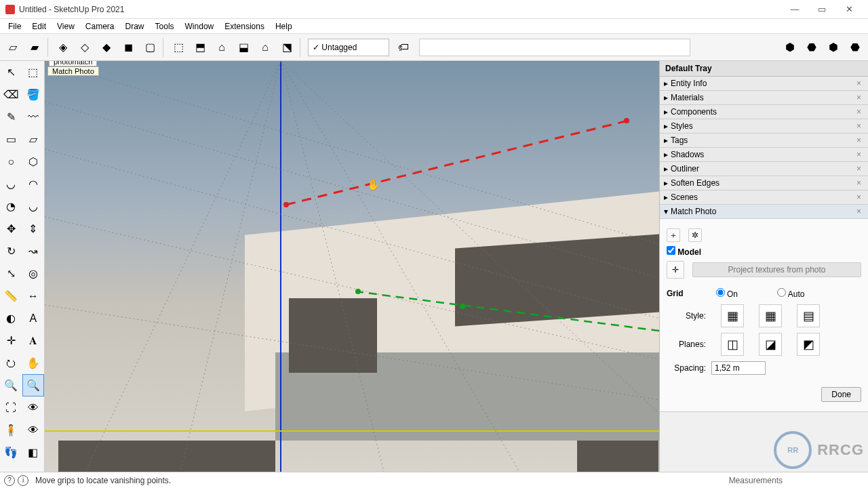 The height and width of the screenshot is (488, 868). What do you see at coordinates (34, 340) in the screenshot?
I see `3dtext-tool: 𝐀` at bounding box center [34, 340].